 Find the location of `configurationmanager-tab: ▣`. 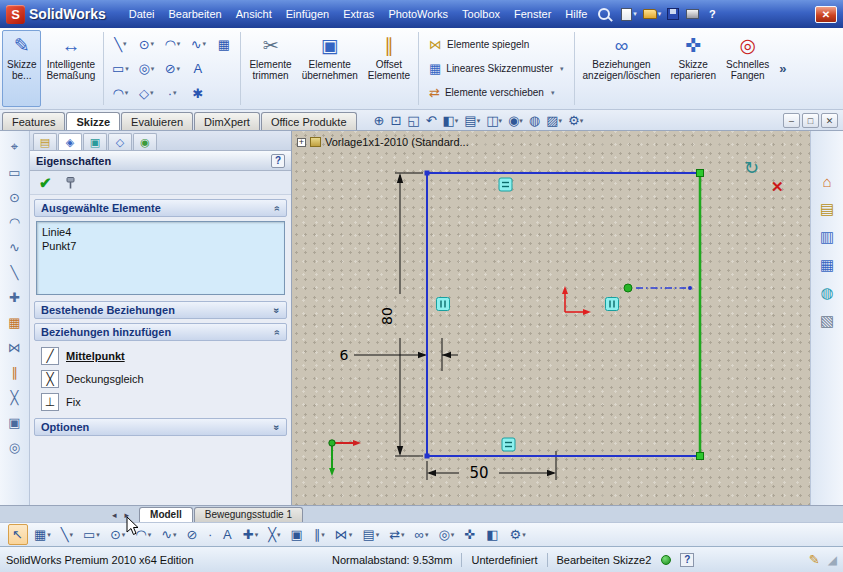

configurationmanager-tab: ▣ is located at coordinates (95, 142).